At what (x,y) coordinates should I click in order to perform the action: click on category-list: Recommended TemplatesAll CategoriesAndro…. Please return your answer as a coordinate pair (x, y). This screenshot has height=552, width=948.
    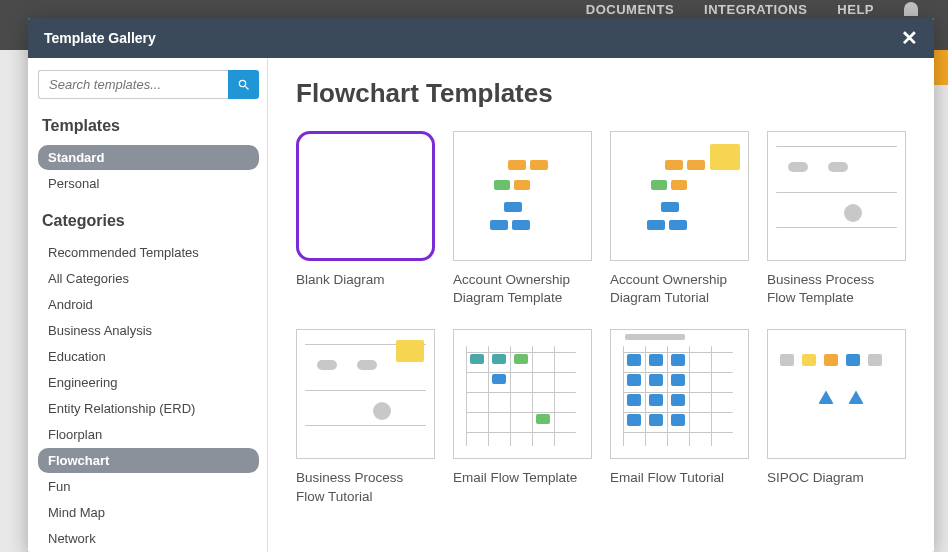
    Looking at the image, I should click on (148, 396).